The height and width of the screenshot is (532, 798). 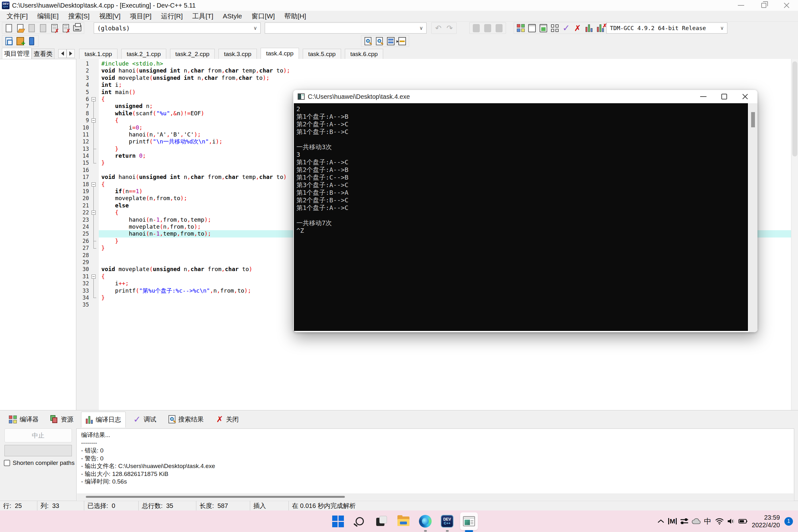 I want to click on console-minimize-button, so click(x=703, y=96).